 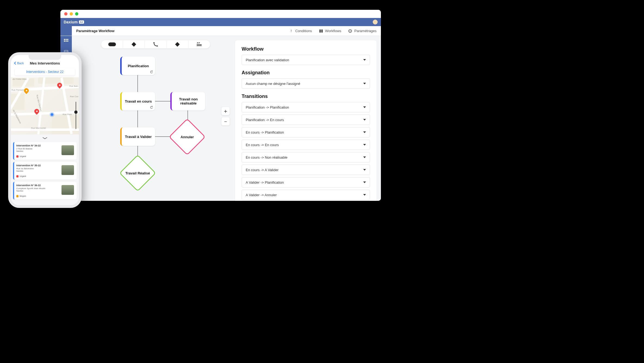 What do you see at coordinates (45, 63) in the screenshot?
I see `phone-title: Mes Interventions` at bounding box center [45, 63].